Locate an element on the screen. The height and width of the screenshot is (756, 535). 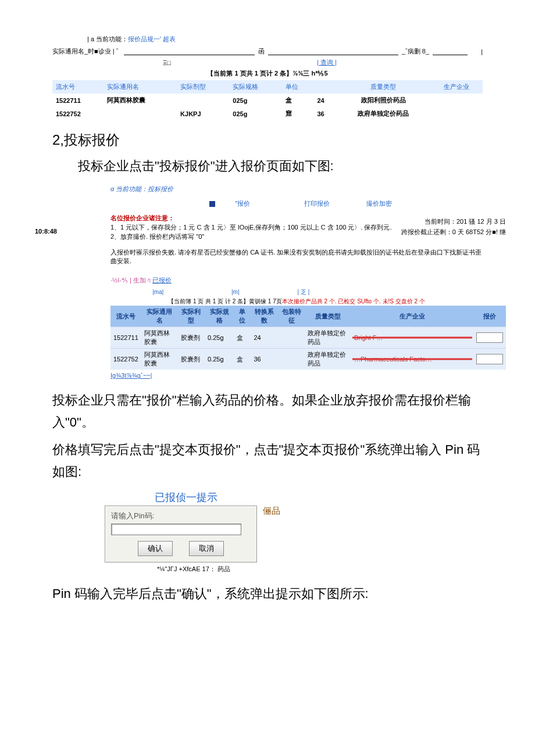
table-row: 1522752 KJKPJ 025g 窟 36 政府单独定价药品 is located at coordinates (268, 114).